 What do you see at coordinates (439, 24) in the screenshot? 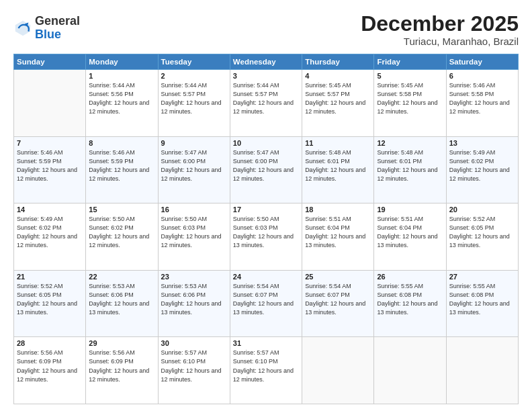
I see `main-title: December 2025` at bounding box center [439, 24].